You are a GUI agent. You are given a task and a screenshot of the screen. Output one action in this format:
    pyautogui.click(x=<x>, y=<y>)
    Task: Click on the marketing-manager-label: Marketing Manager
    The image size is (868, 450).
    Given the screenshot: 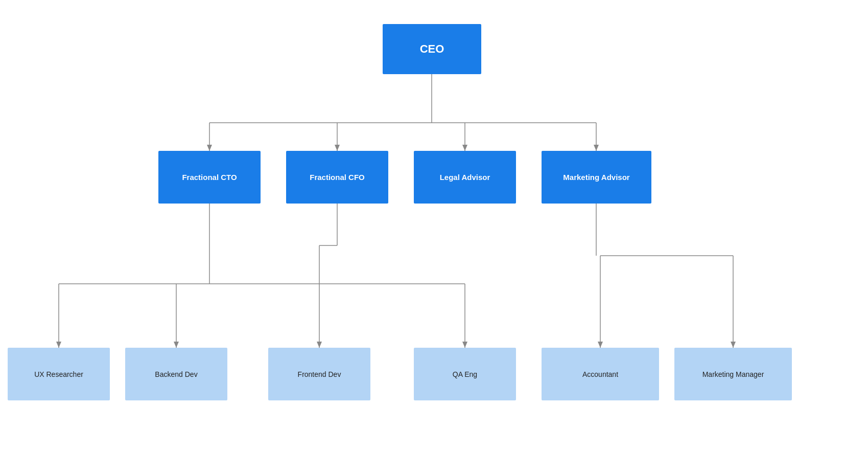 What is the action you would take?
    pyautogui.click(x=734, y=374)
    